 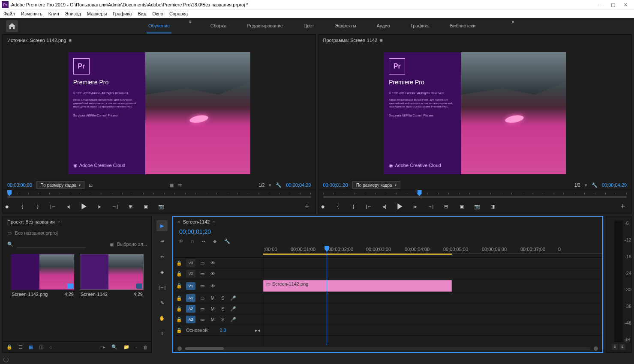 What do you see at coordinates (462, 206) in the screenshot?
I see `extract-icon: ▣` at bounding box center [462, 206].